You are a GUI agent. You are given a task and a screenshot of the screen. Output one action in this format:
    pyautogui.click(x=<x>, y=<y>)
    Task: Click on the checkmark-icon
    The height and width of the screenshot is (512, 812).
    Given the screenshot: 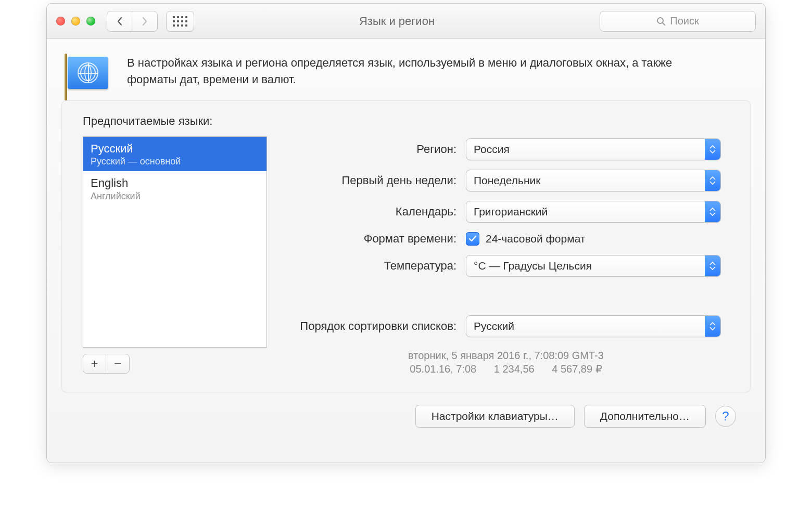 What is the action you would take?
    pyautogui.click(x=473, y=239)
    